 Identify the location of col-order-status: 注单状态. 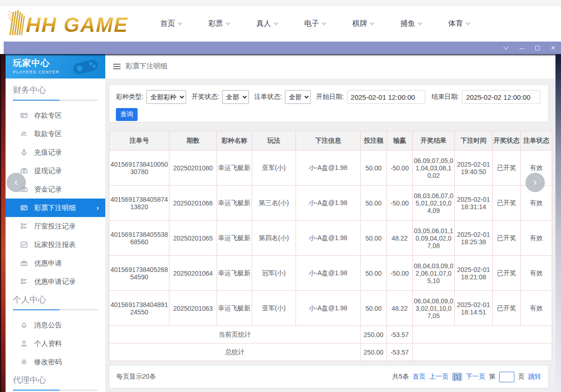
(537, 141).